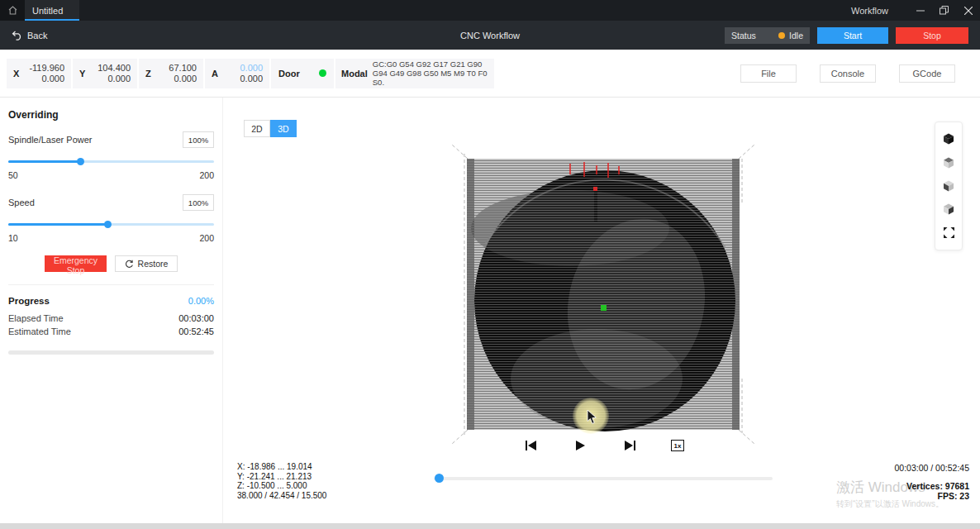 This screenshot has height=529, width=980. I want to click on estimated-time-row: Estimated Time 00:52:45, so click(111, 331).